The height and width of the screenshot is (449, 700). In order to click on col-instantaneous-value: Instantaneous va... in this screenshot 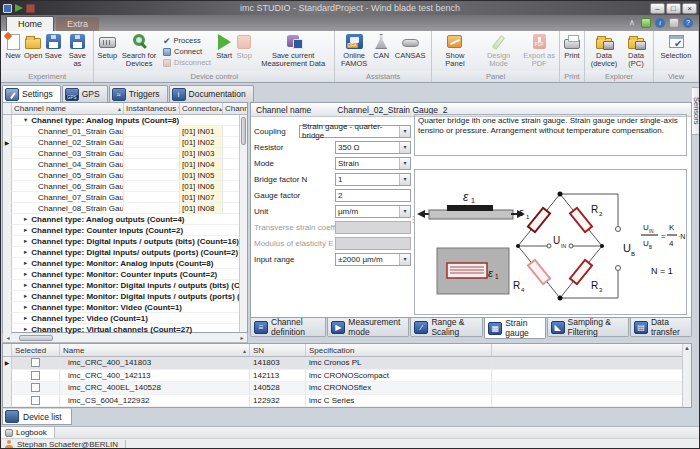, I will do `click(152, 108)`.